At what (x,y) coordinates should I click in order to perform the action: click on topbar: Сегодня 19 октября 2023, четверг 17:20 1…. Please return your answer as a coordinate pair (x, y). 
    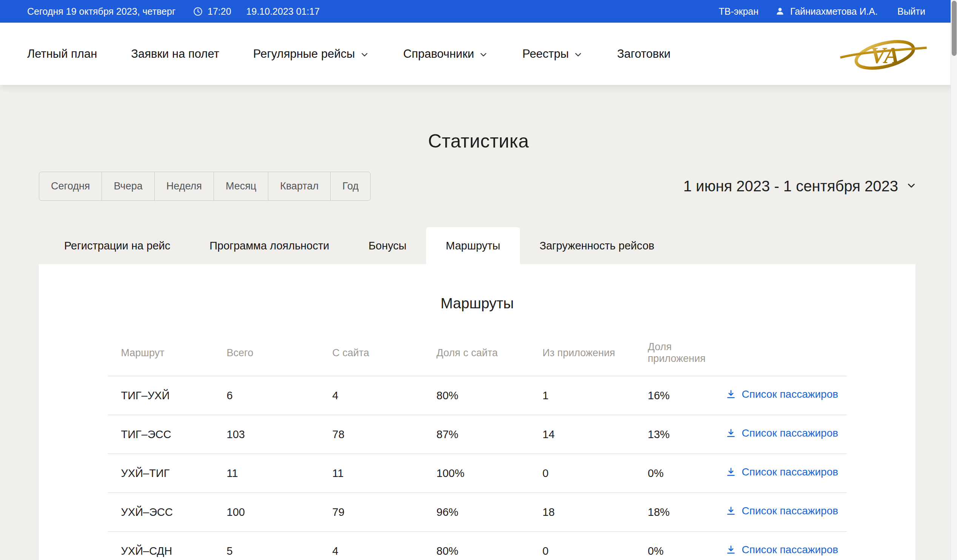
    Looking at the image, I should click on (478, 11).